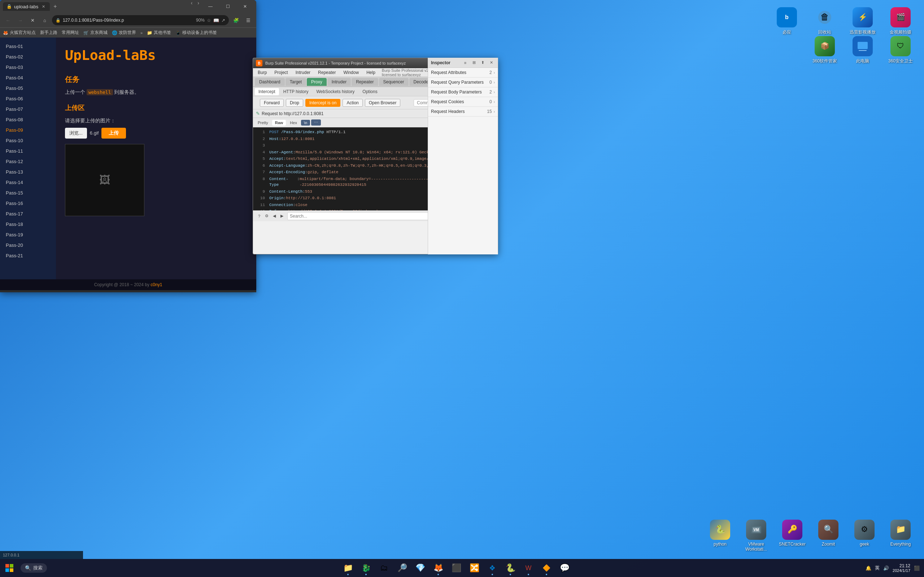 The width and height of the screenshot is (924, 577). I want to click on taskbar-clock: 21:12 2024/1/17, so click(901, 568).